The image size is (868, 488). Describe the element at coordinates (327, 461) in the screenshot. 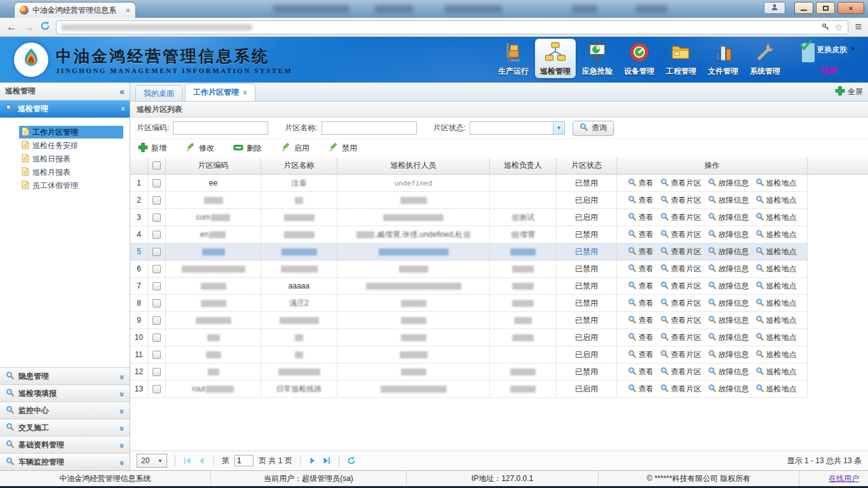

I see `last-page-button` at that location.